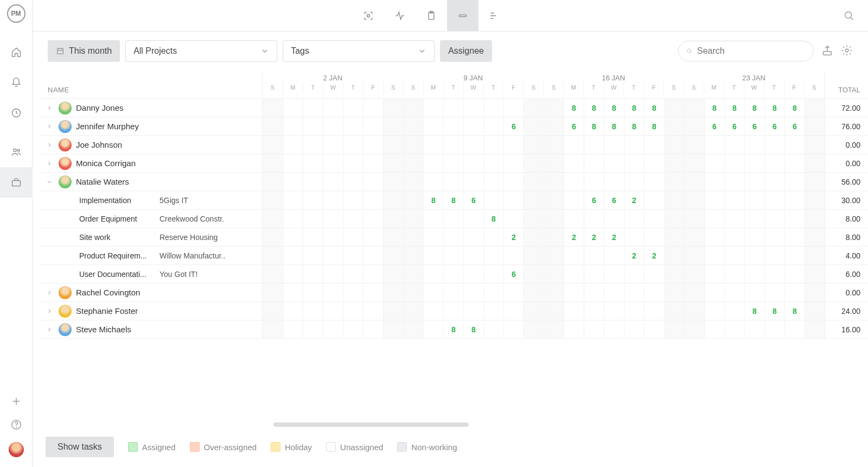 Image resolution: width=868 pixels, height=467 pixels. What do you see at coordinates (463, 15) in the screenshot?
I see `tab-workload` at bounding box center [463, 15].